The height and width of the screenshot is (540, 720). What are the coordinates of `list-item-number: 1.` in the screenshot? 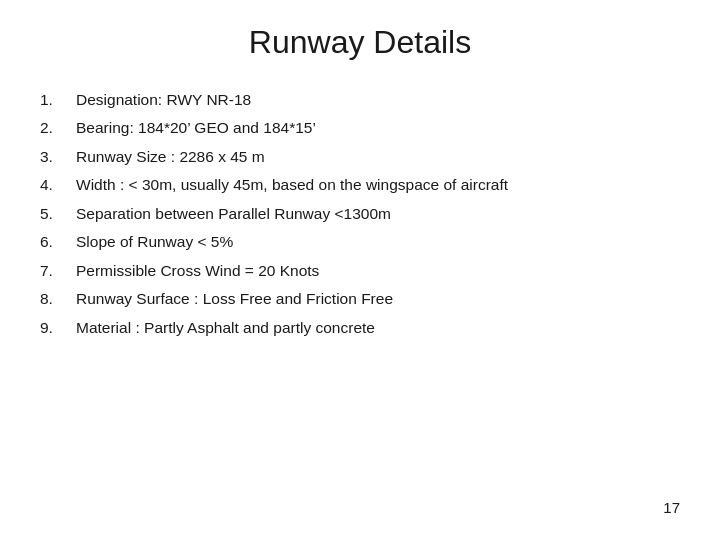 It's located at (58, 100).